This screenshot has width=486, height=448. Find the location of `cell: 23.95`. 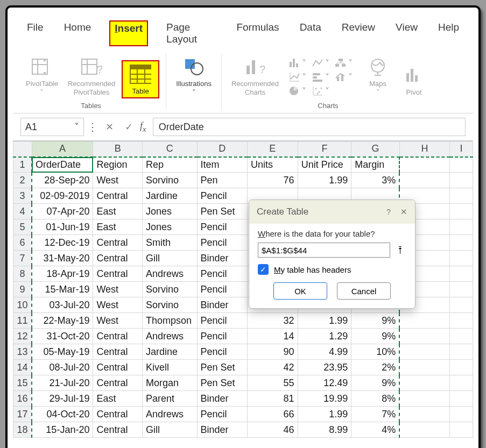

cell: 23.95 is located at coordinates (325, 368).